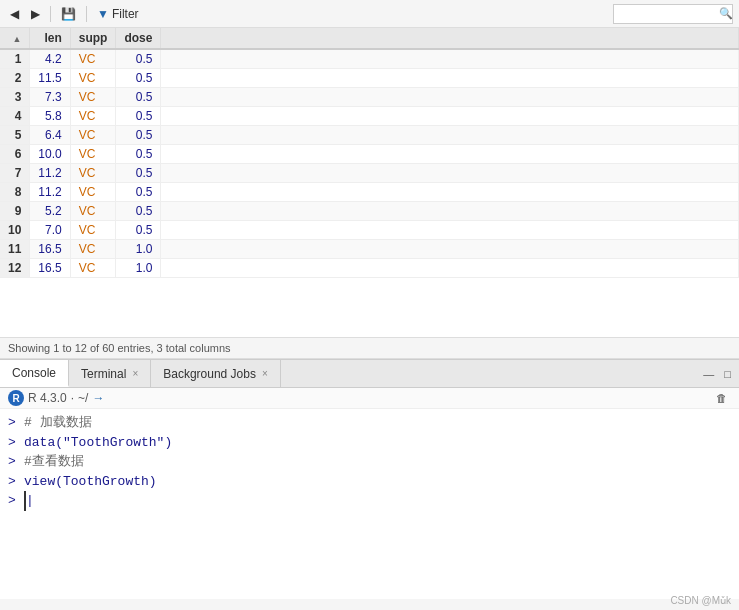  I want to click on table-row: 1 4.2 VC 0.5, so click(370, 59).